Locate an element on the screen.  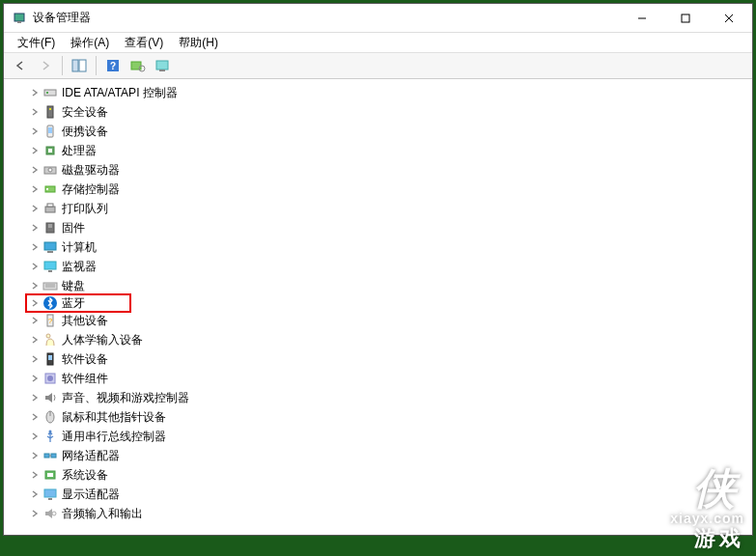
tree-node-label: 系统设备 is located at coordinates (85, 475).